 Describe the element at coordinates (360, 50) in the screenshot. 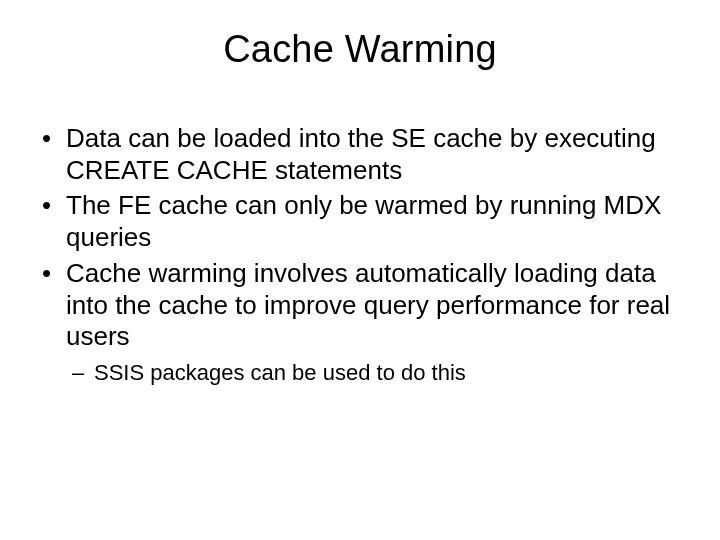

I see `slide-title: Cache Warming` at that location.